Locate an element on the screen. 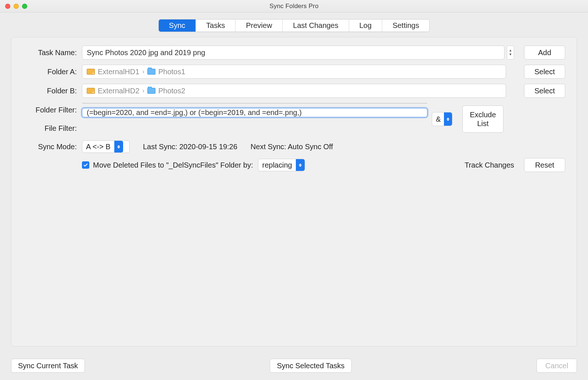 Image resolution: width=588 pixels, height=380 pixels. replacing-value: replacing is located at coordinates (277, 165).